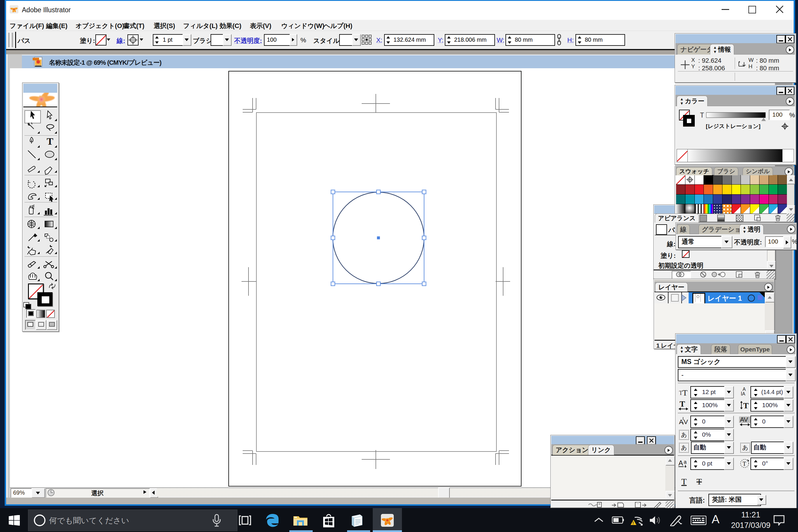 The width and height of the screenshot is (798, 532). What do you see at coordinates (686, 422) in the screenshot?
I see `svg-text: V` at bounding box center [686, 422].